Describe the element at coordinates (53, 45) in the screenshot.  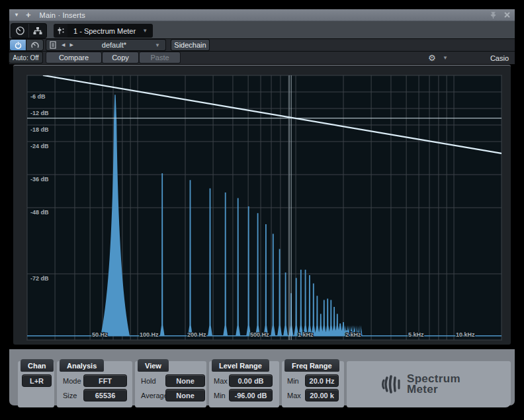
I see `preset-file-icon` at that location.